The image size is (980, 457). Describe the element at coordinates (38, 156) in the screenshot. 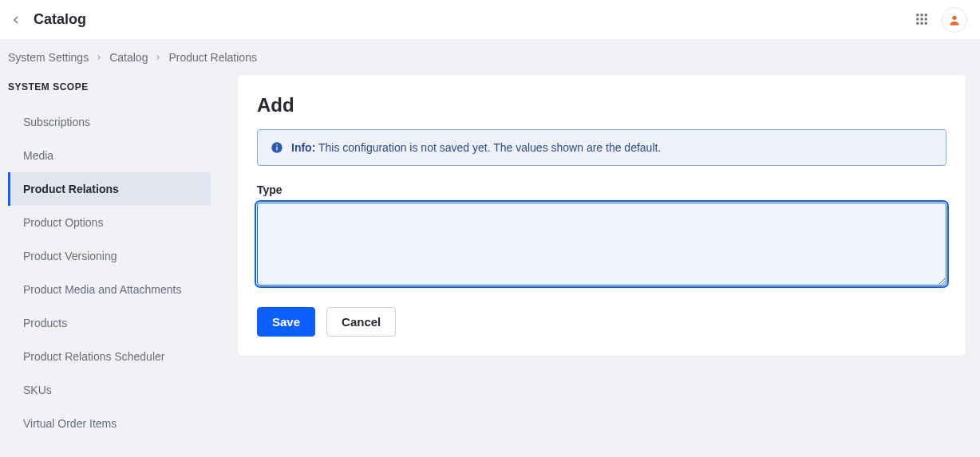

I see `sidebar-item-label: Media` at that location.